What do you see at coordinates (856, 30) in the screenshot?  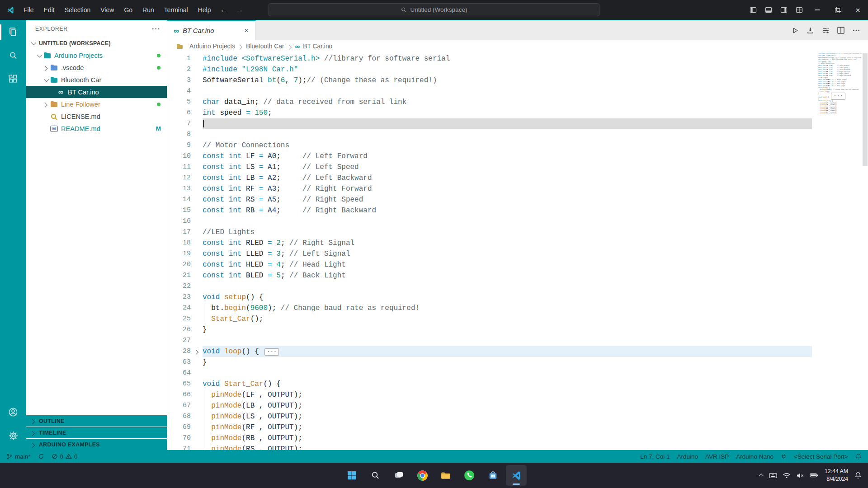 I see `more-actions-icon` at bounding box center [856, 30].